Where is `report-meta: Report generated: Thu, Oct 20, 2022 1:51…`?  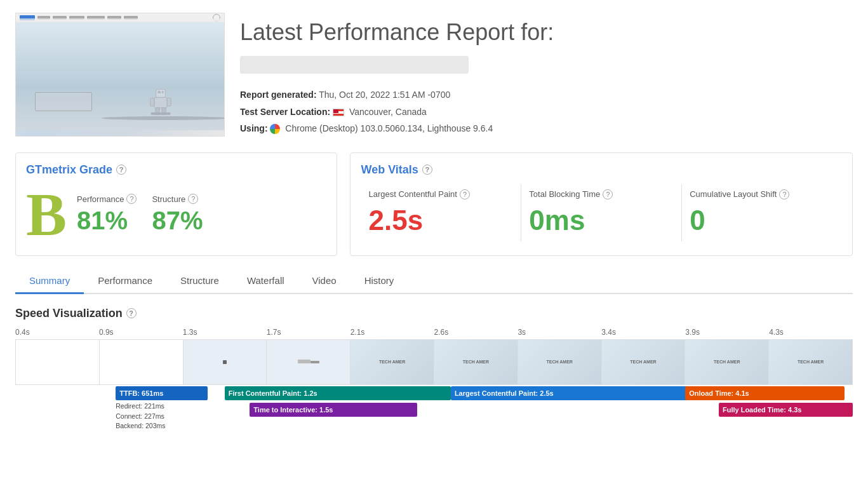 report-meta: Report generated: Thu, Oct 20, 2022 1:51… is located at coordinates (546, 112).